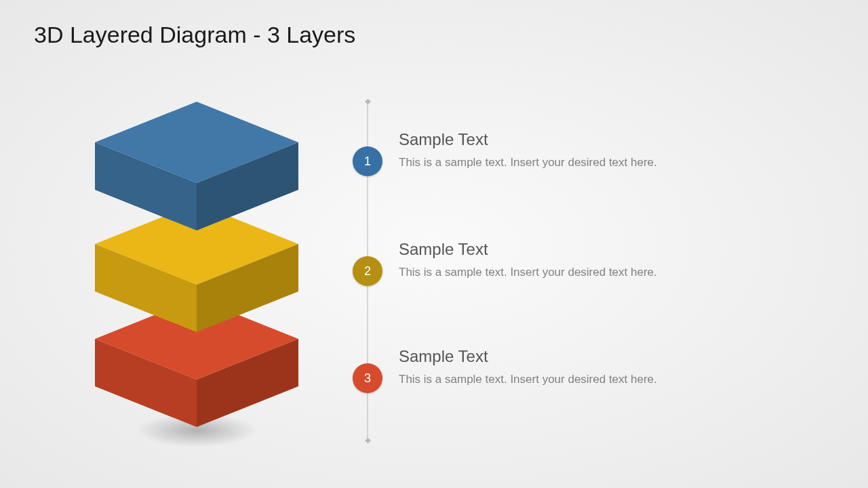 The image size is (868, 488). What do you see at coordinates (534, 357) in the screenshot?
I see `text-heading-3: Sample Text` at bounding box center [534, 357].